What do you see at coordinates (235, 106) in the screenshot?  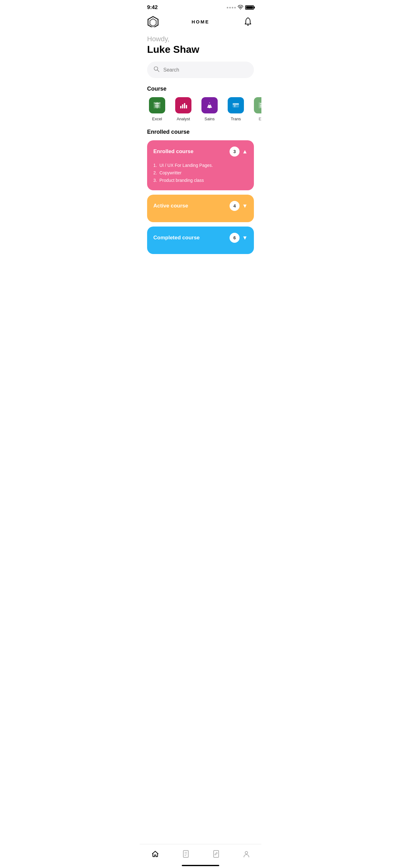 I see `svg-text: T` at bounding box center [235, 106].